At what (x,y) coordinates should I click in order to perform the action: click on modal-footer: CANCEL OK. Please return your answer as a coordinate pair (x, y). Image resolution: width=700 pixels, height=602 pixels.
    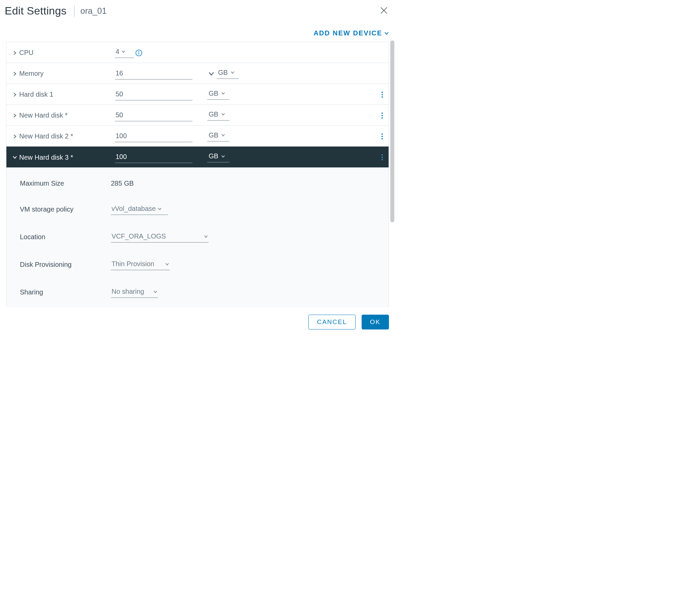
    Looking at the image, I should click on (198, 322).